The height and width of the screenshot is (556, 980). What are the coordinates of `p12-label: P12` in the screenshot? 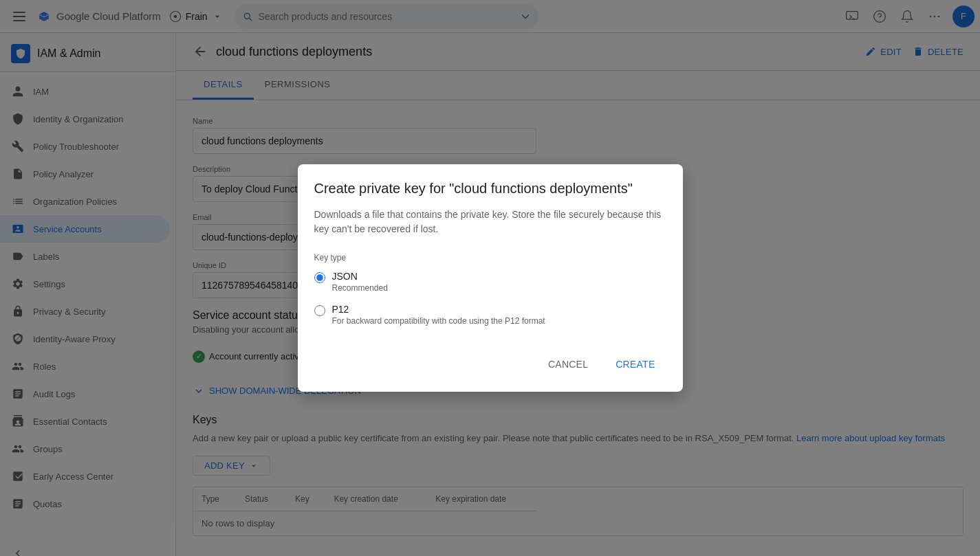 It's located at (439, 309).